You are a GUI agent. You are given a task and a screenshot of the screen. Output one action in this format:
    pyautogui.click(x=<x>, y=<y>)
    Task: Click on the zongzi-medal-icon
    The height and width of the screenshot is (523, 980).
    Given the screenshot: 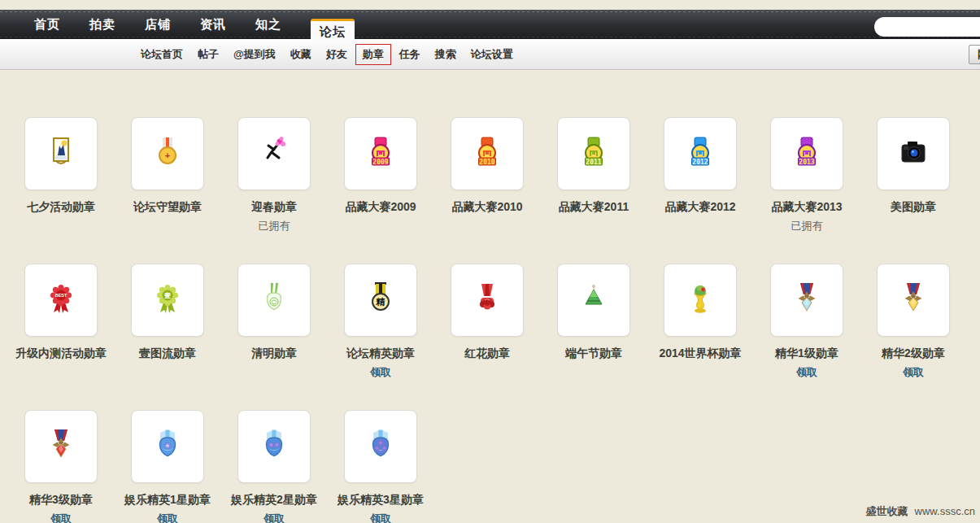 What is the action you would take?
    pyautogui.click(x=594, y=300)
    